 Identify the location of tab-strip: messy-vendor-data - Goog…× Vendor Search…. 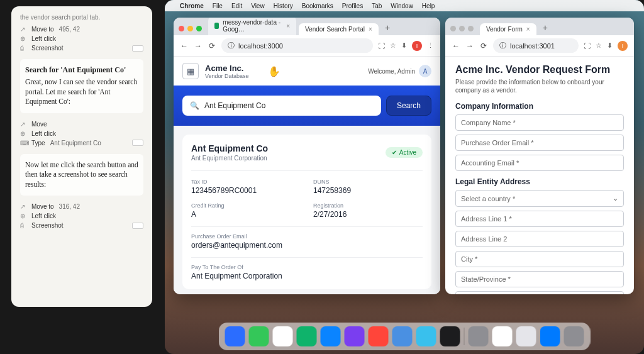
(307, 26).